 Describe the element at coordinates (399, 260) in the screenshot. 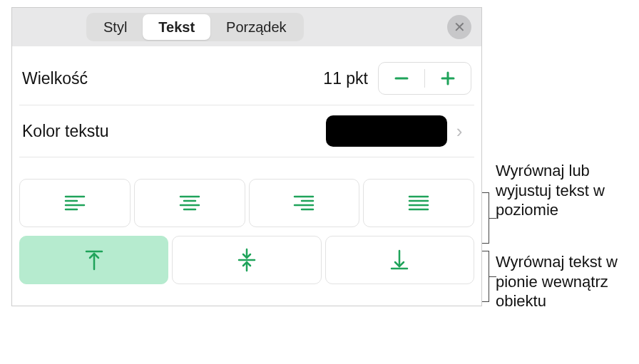

I see `align-bottom-button` at that location.